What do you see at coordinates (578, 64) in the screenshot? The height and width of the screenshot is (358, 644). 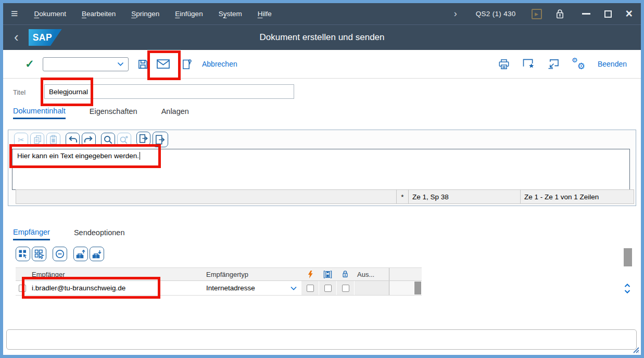 I see `settings-gears-icon: ⚙ ⚙` at bounding box center [578, 64].